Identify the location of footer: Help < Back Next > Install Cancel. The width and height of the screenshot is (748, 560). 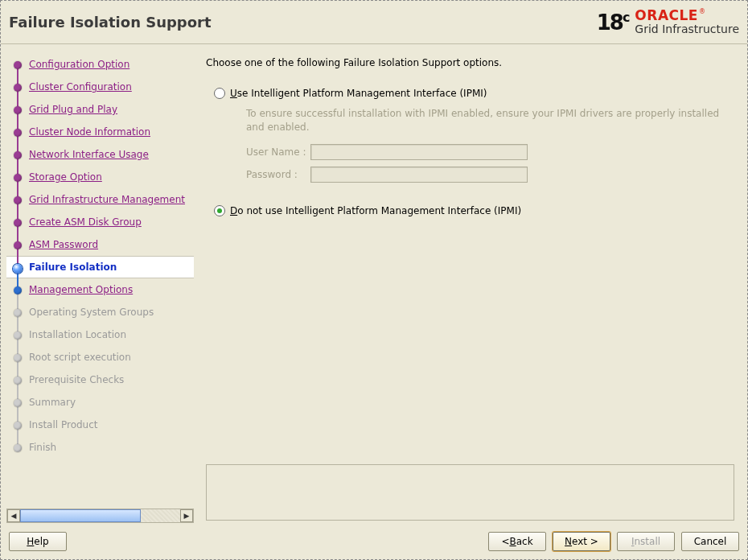
(374, 541).